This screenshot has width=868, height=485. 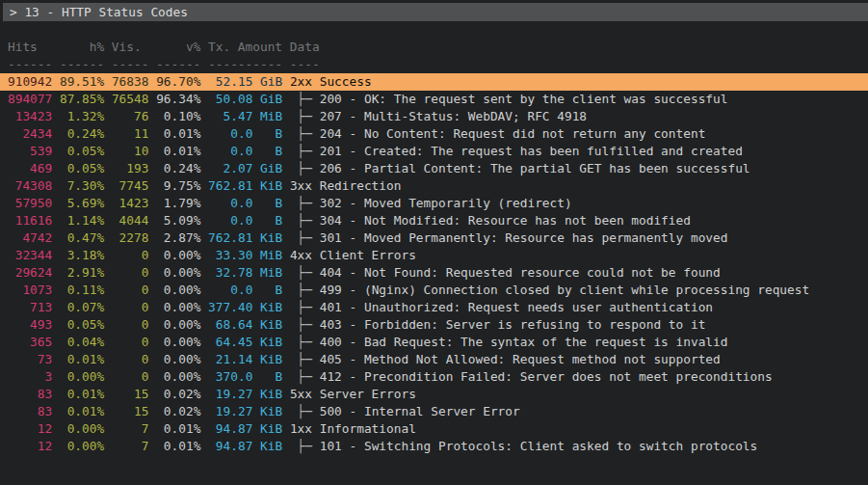 I want to click on status-row: 32344 3.18% 0 0.00% 33.30 MiB 4xx Client…, so click(x=434, y=256).